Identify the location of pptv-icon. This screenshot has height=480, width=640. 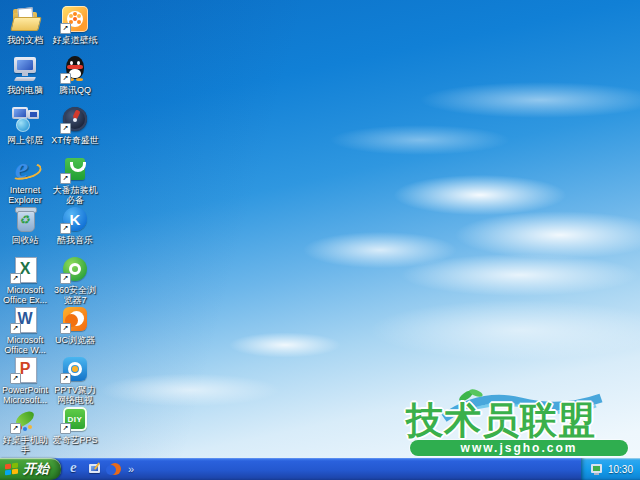
(75, 369).